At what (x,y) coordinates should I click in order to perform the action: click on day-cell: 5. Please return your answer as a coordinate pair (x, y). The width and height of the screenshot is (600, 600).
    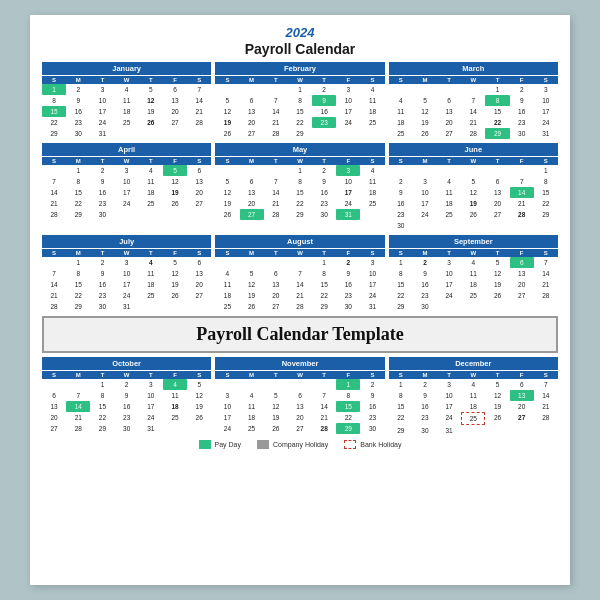
    Looking at the image, I should click on (175, 262).